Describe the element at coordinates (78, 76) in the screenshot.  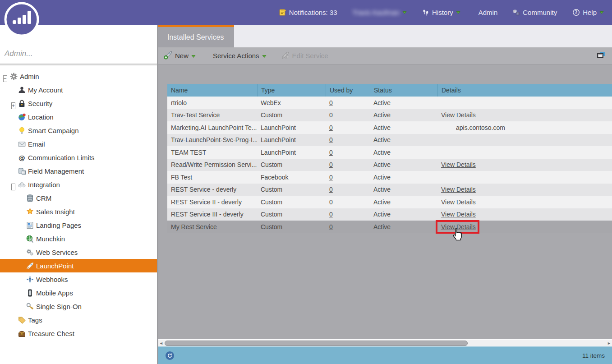
I see `sidebar-item-admin: −Admin` at that location.